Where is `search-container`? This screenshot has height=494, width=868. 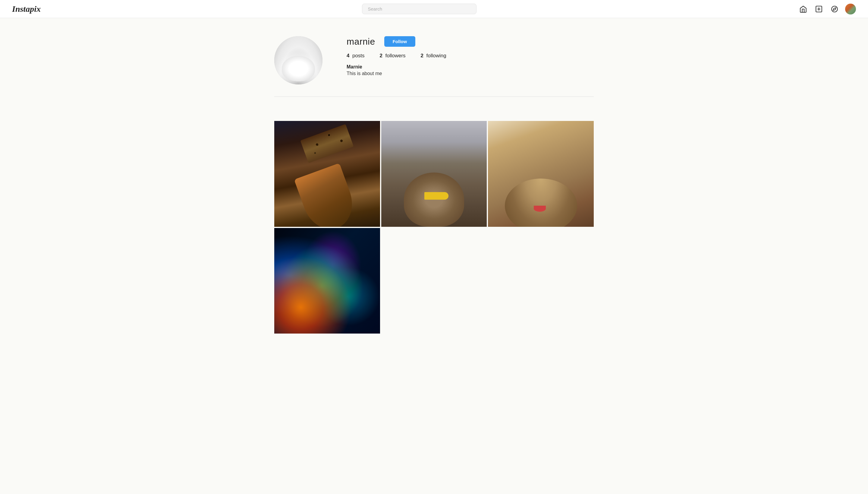
search-container is located at coordinates (419, 9).